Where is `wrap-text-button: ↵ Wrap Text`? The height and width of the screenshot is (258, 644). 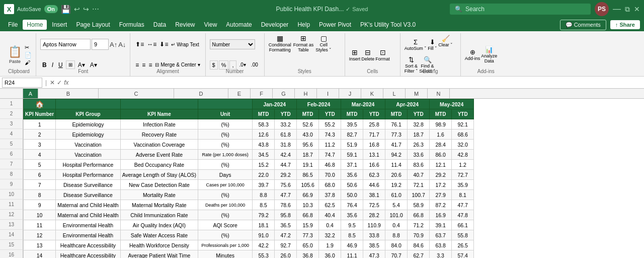 wrap-text-button: ↵ Wrap Text is located at coordinates (185, 44).